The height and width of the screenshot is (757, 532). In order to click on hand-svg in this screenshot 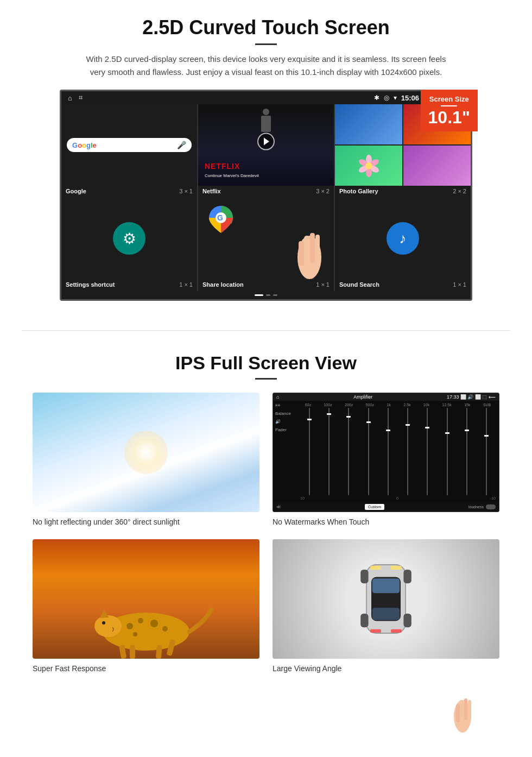, I will do `click(309, 247)`.